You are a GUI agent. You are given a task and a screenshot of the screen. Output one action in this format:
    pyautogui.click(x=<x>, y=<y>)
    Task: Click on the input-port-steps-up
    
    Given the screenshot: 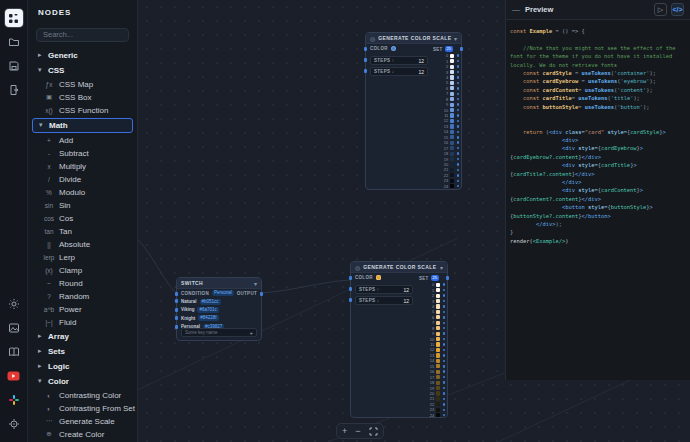 What is the action you would take?
    pyautogui.click(x=366, y=60)
    